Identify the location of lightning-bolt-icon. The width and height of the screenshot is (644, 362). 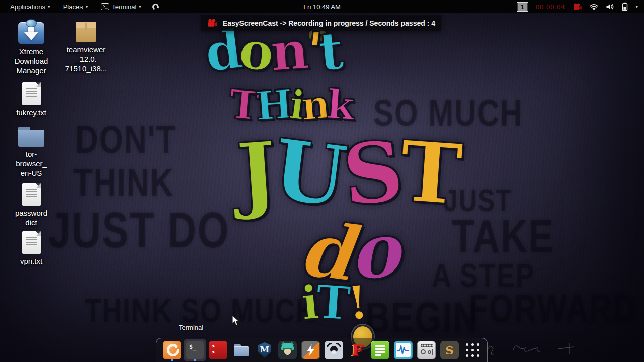
(311, 350).